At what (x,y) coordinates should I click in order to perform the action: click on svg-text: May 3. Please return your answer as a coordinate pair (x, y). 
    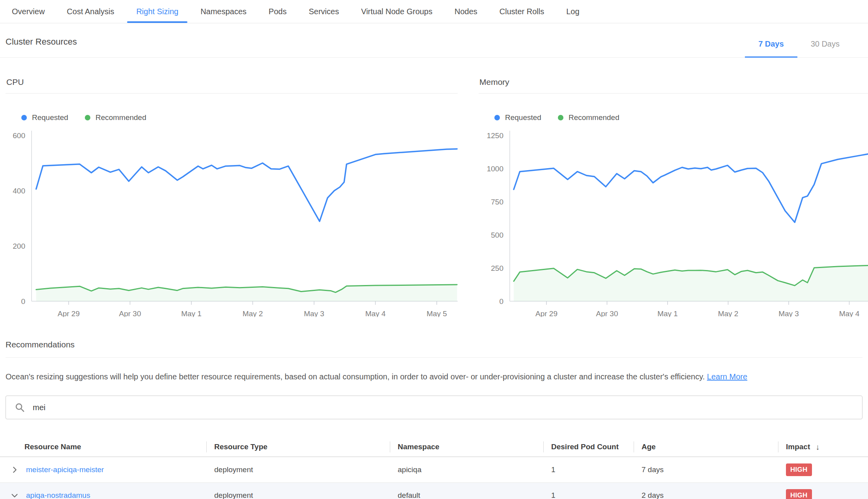
    Looking at the image, I should click on (314, 313).